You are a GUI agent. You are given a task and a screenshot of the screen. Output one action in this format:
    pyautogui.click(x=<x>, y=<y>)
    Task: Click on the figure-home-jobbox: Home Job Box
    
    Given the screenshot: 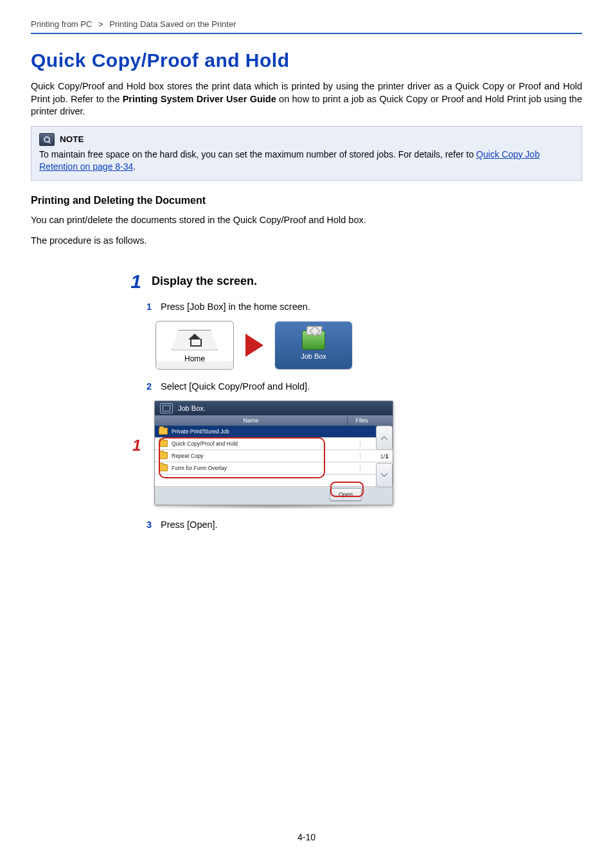 What is the action you would take?
    pyautogui.click(x=369, y=345)
    